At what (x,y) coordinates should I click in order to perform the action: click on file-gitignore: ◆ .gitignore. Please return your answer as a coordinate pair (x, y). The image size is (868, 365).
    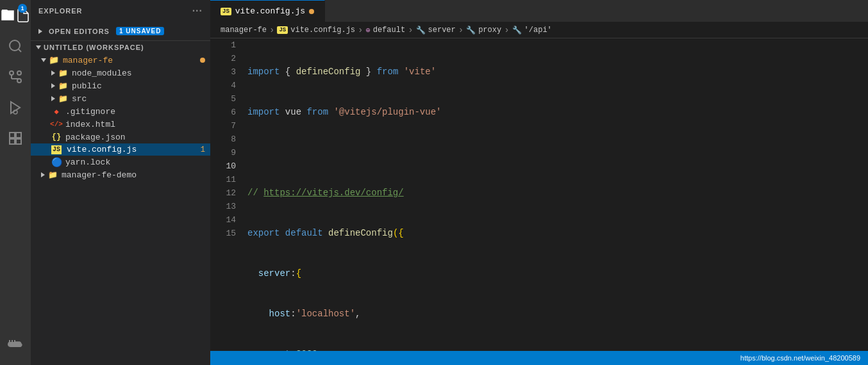
    Looking at the image, I should click on (121, 111).